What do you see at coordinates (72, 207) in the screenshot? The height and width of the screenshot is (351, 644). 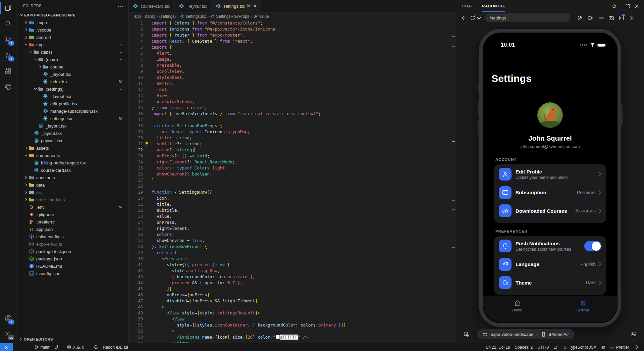 I see `tree-item--env: .envM` at bounding box center [72, 207].